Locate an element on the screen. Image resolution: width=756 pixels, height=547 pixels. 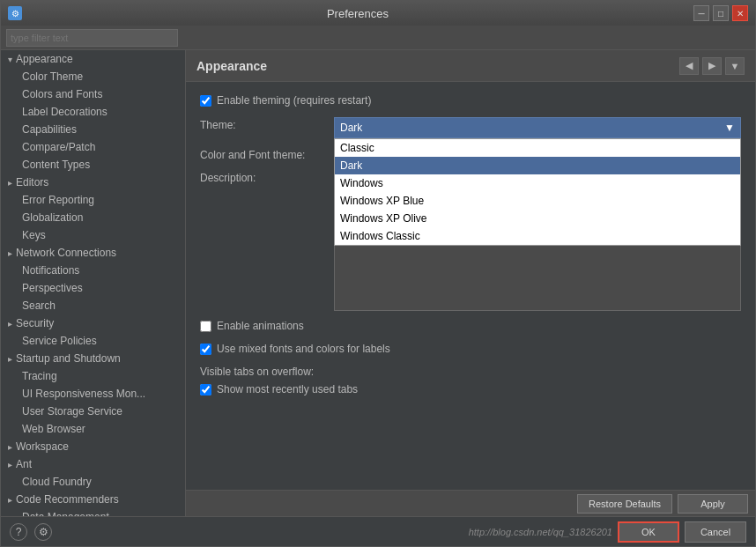
sidebar-item-label: Label Decorations is located at coordinates (65, 112).